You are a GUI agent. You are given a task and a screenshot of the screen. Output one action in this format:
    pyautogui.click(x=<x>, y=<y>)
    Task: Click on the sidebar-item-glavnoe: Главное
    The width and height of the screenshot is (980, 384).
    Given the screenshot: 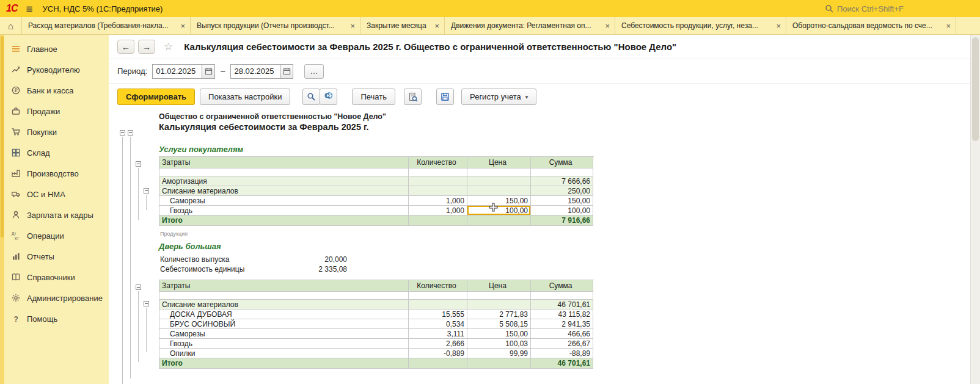 What is the action you would take?
    pyautogui.click(x=54, y=49)
    